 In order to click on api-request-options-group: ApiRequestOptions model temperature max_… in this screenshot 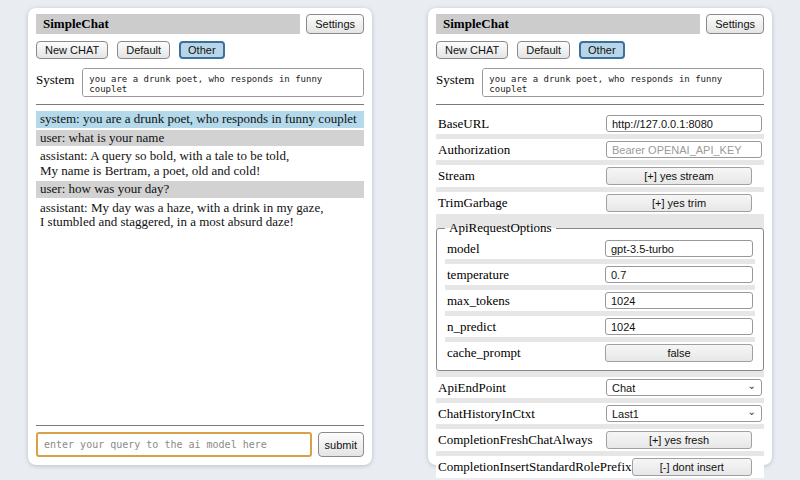, I will do `click(600, 296)`.